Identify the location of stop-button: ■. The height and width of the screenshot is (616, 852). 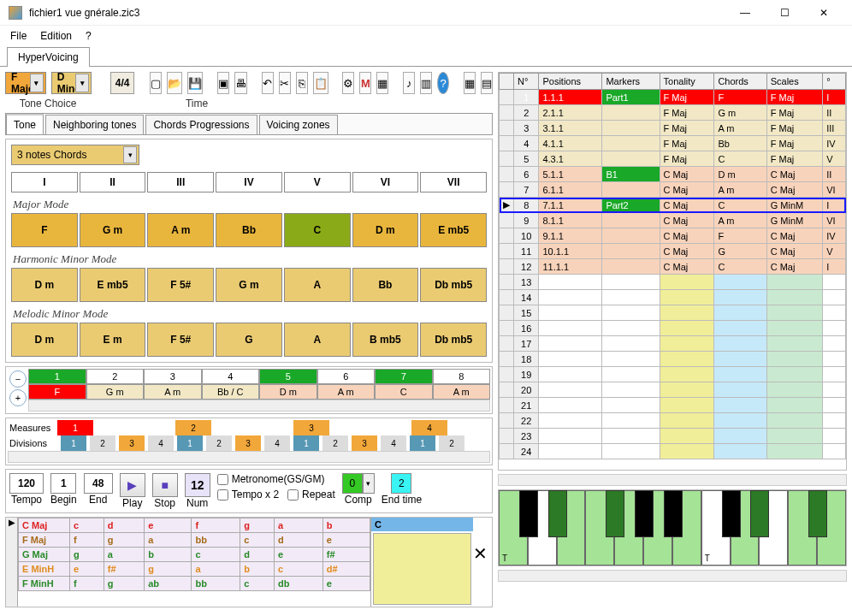
(165, 485).